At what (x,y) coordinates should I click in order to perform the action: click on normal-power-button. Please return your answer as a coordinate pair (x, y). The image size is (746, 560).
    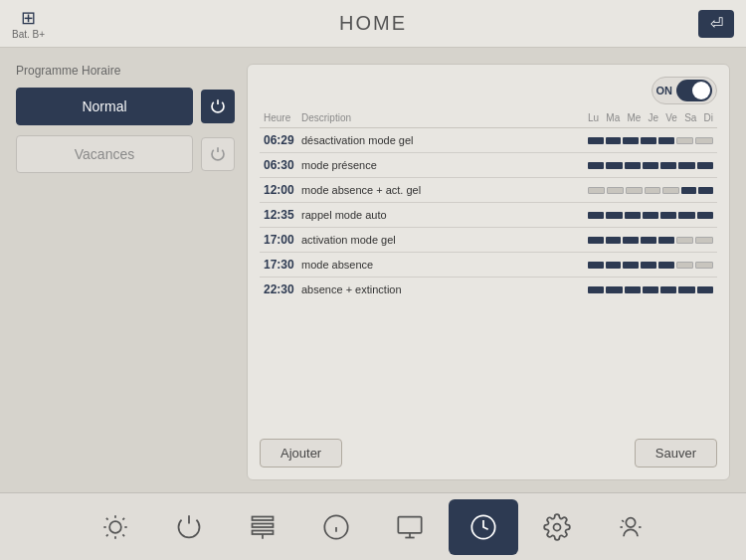
    Looking at the image, I should click on (218, 106).